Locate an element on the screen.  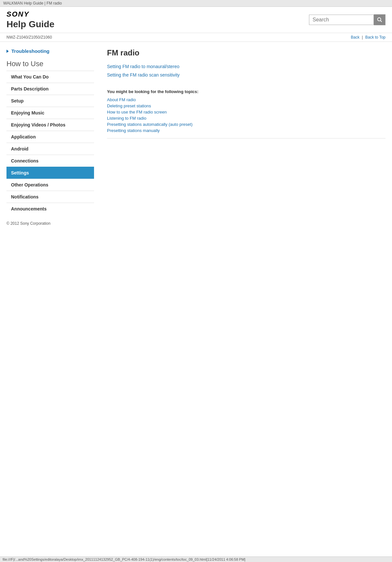
troubleshooting-label: Troubleshooting is located at coordinates (30, 51).